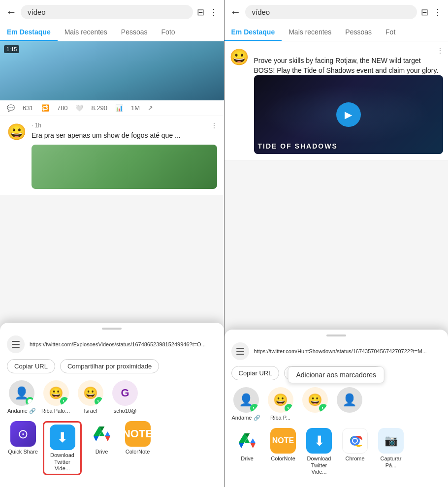 This screenshot has height=487, width=448. Describe the element at coordinates (247, 441) in the screenshot. I see `right-drive-icon` at that location.